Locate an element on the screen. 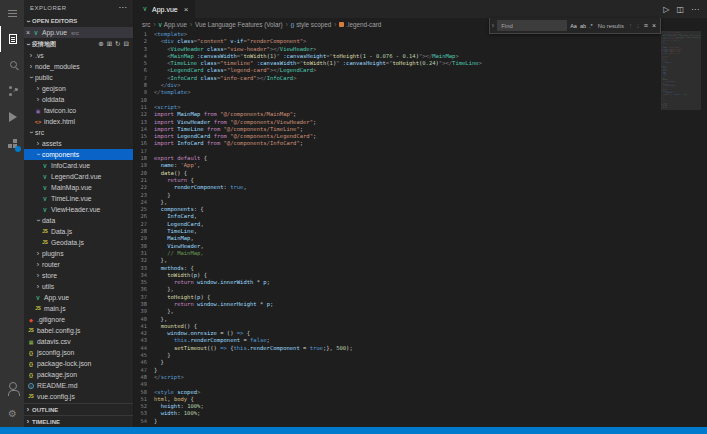  section-timeline: ›TIMELINE is located at coordinates (78, 421).